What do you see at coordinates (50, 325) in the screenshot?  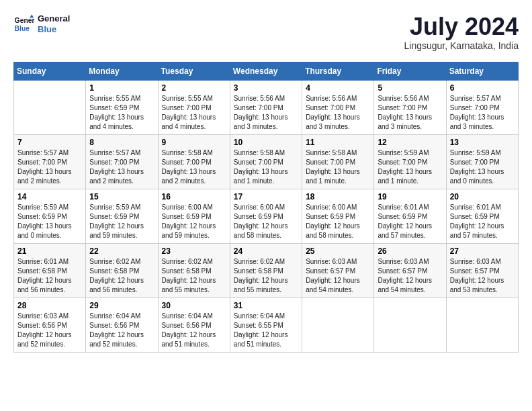 I see `calendar-cell: 28Sunrise: 6:03 AM Sunset: 6:56 PM Dayli…` at bounding box center [50, 325].